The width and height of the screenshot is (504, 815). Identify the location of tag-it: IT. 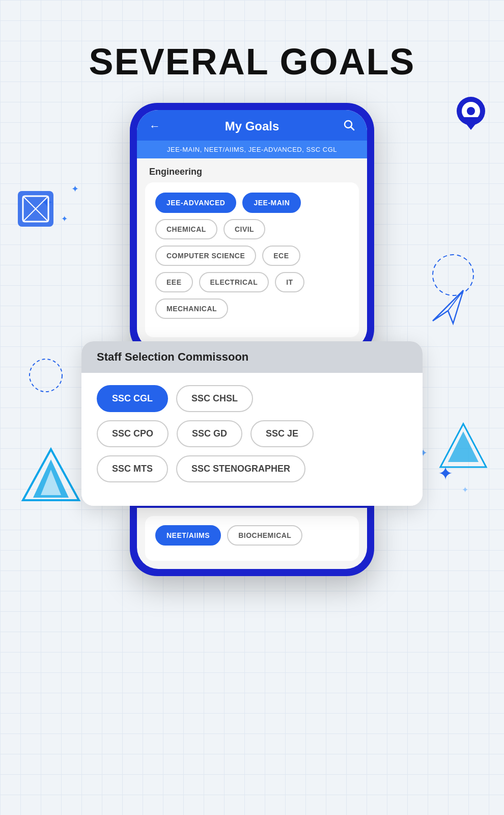
(289, 282).